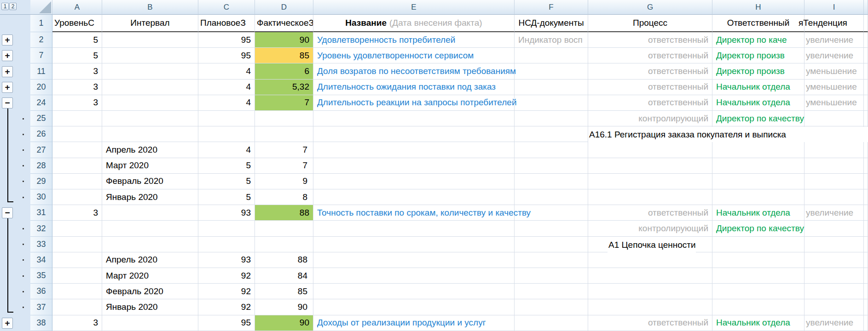 The image size is (868, 331). I want to click on cell-E36, so click(414, 291).